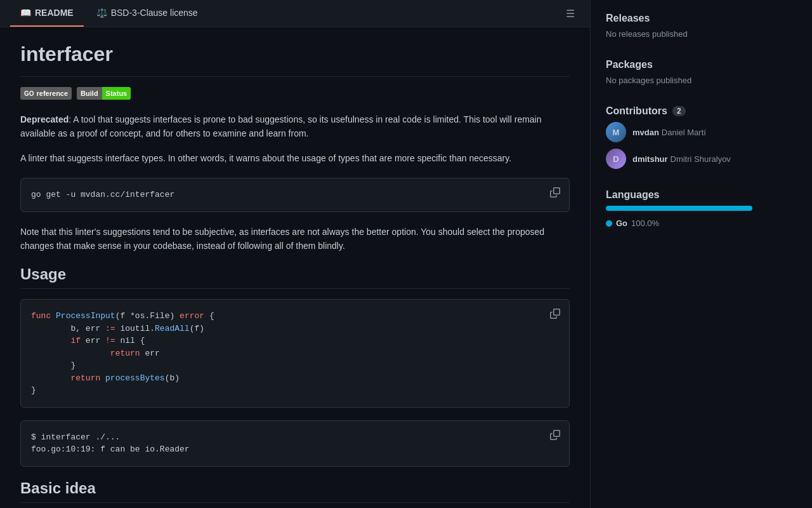 This screenshot has width=812, height=508. Describe the element at coordinates (102, 13) in the screenshot. I see `license-scale-icon: ⚖️` at that location.